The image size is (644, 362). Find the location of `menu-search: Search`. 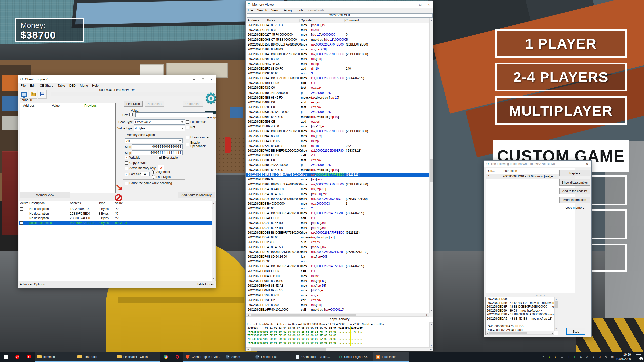

menu-search: Search is located at coordinates (262, 10).